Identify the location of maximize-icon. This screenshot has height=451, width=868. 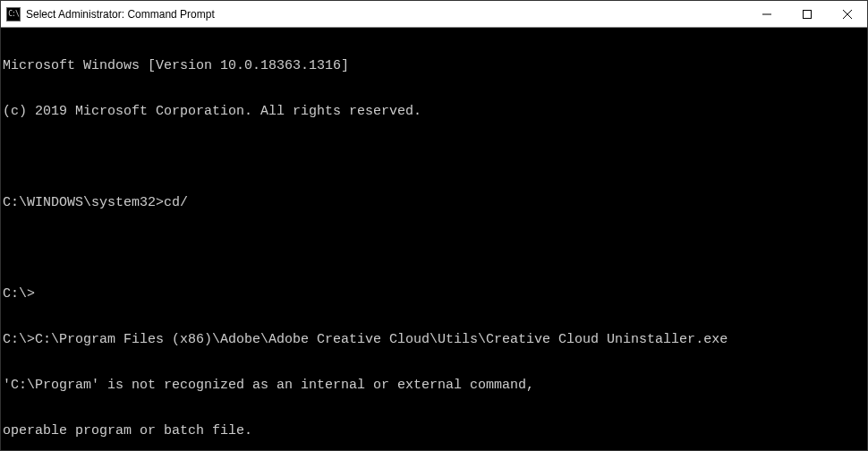
(807, 14).